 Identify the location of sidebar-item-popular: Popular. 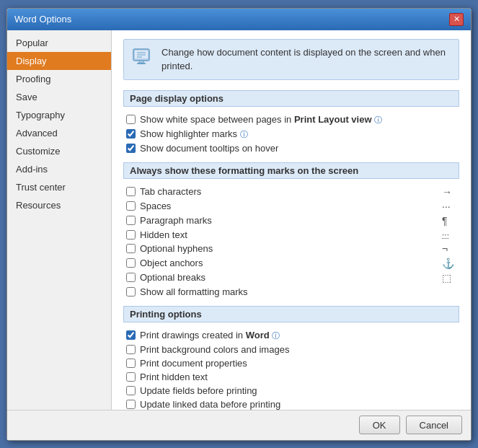
(59, 43).